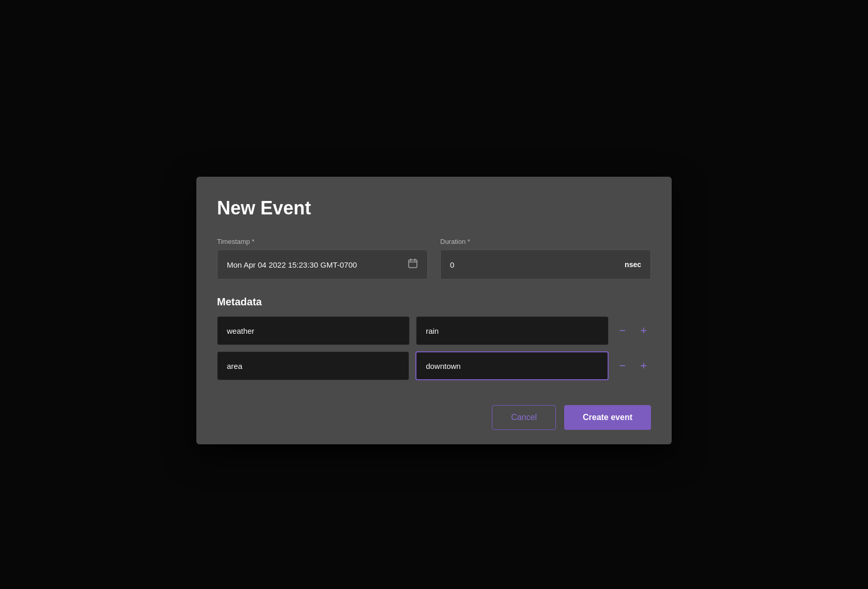  What do you see at coordinates (524, 417) in the screenshot?
I see `cancel-button: Cancel` at bounding box center [524, 417].